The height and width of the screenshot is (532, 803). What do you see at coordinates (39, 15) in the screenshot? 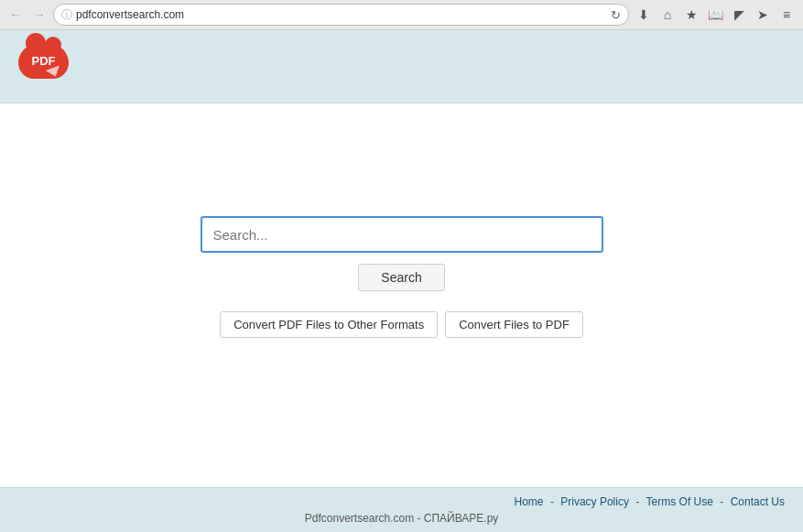
I see `forward-button: →` at bounding box center [39, 15].